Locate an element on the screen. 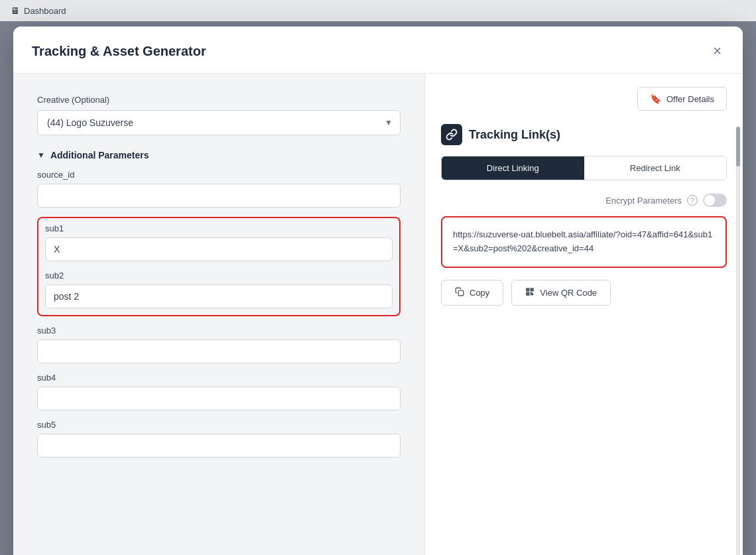 Image resolution: width=756 pixels, height=555 pixels. close-button: × is located at coordinates (718, 51).